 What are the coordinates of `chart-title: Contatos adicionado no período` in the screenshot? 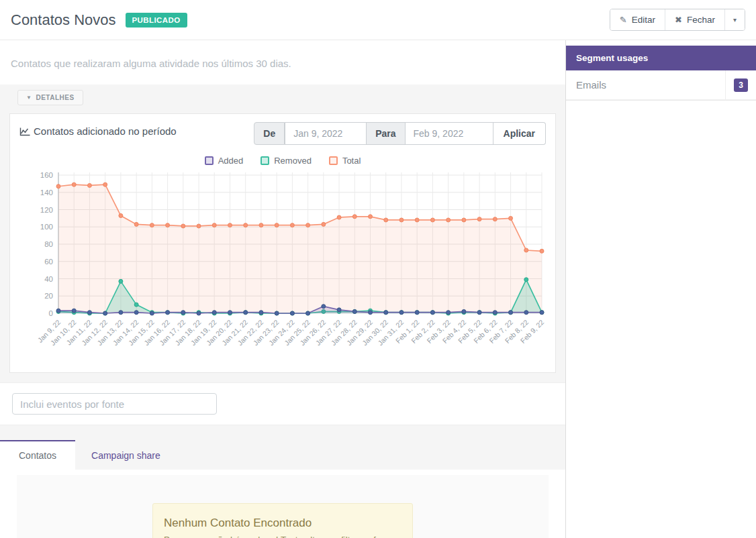 It's located at (100, 130).